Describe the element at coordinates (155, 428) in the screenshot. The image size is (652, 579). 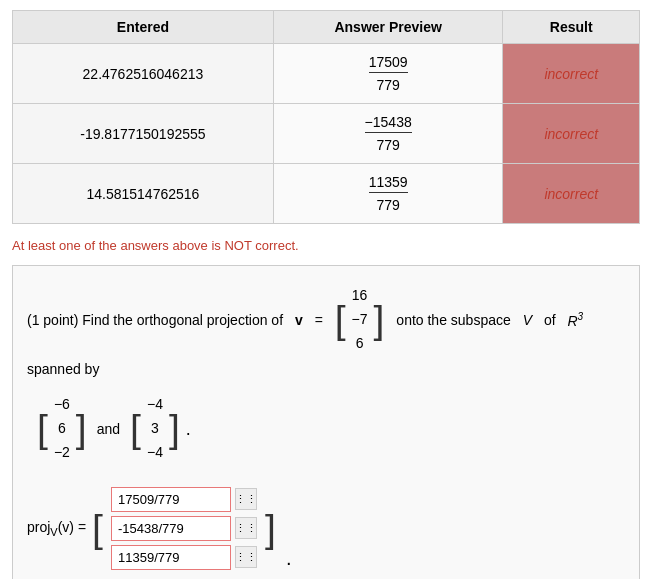
I see `vec2: [ −4 3 −4 ]` at that location.